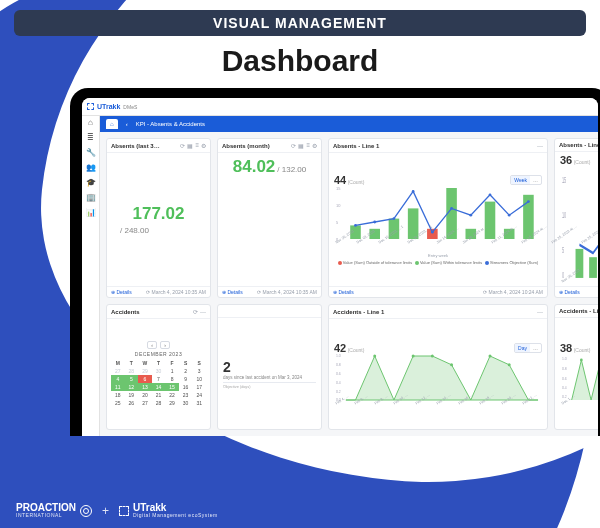 This screenshot has width=600, height=528. What do you see at coordinates (159, 387) in the screenshot?
I see `calendar-day: 14` at bounding box center [159, 387].